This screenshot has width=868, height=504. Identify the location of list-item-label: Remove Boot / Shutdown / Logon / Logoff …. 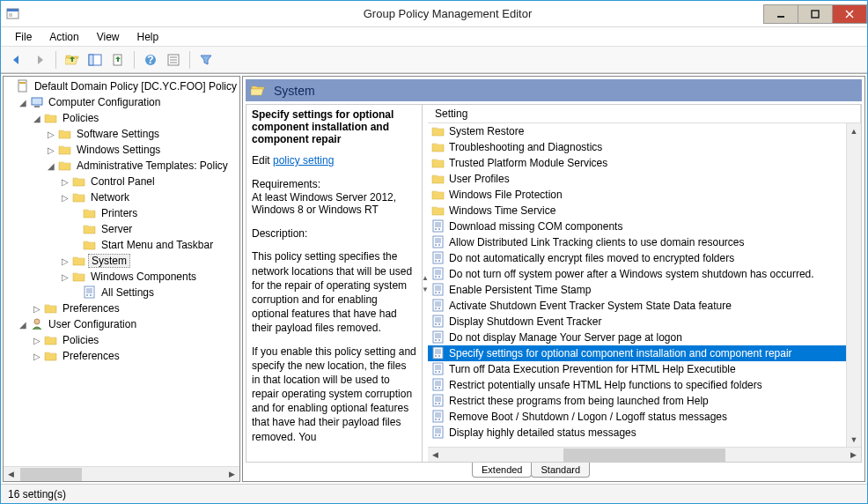
(588, 417).